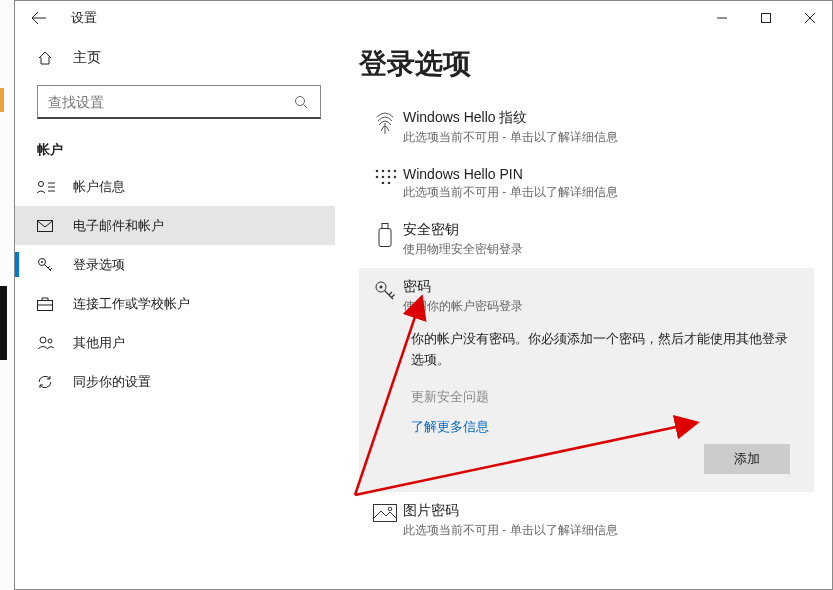 Image resolution: width=833 pixels, height=590 pixels. Describe the element at coordinates (46, 382) in the screenshot. I see `sync-icon` at that location.